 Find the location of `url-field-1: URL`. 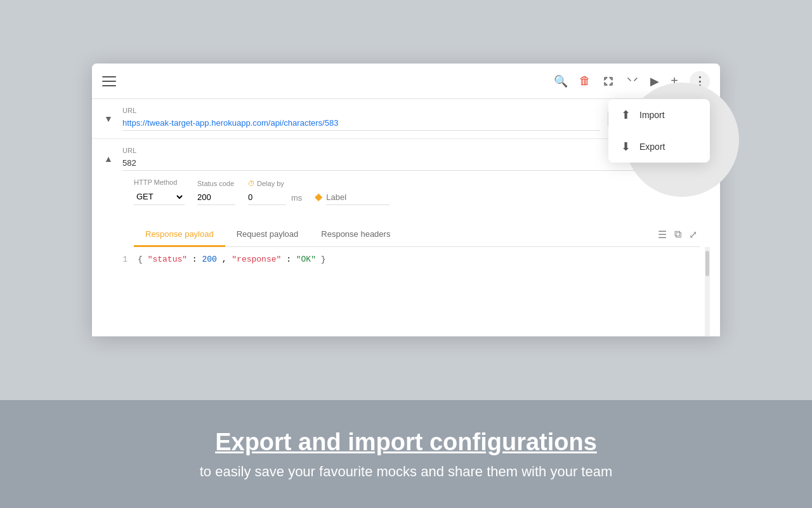

url-field-1: URL is located at coordinates (362, 119).